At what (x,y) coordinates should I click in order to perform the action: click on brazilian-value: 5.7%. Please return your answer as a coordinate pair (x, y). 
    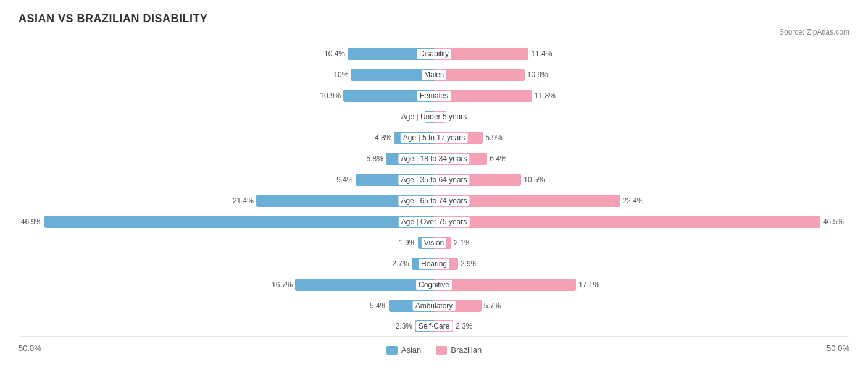
    Looking at the image, I should click on (493, 306).